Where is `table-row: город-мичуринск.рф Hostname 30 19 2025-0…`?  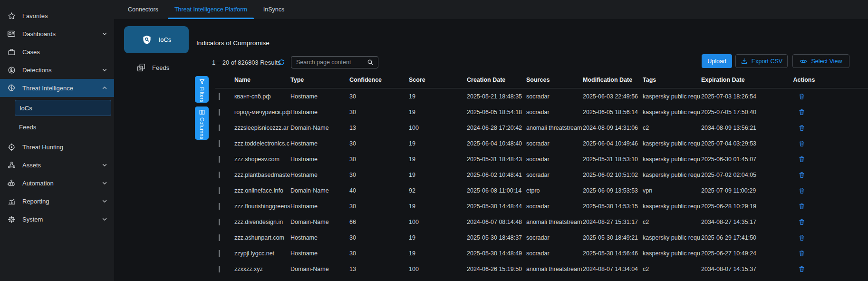 table-row: город-мичуринск.рф Hostname 30 19 2025-0… is located at coordinates (542, 112).